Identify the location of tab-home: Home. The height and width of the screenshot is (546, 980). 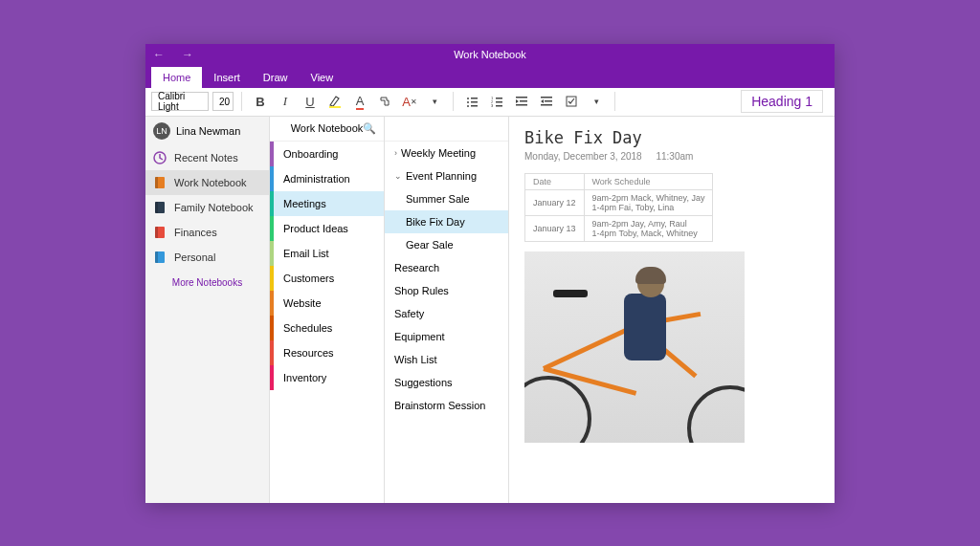
(176, 77).